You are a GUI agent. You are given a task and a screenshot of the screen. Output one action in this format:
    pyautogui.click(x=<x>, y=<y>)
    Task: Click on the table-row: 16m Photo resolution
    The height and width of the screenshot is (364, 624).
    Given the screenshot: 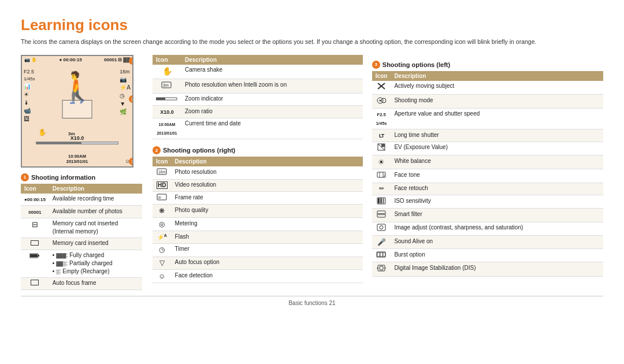 What is the action you would take?
    pyautogui.click(x=258, y=173)
    